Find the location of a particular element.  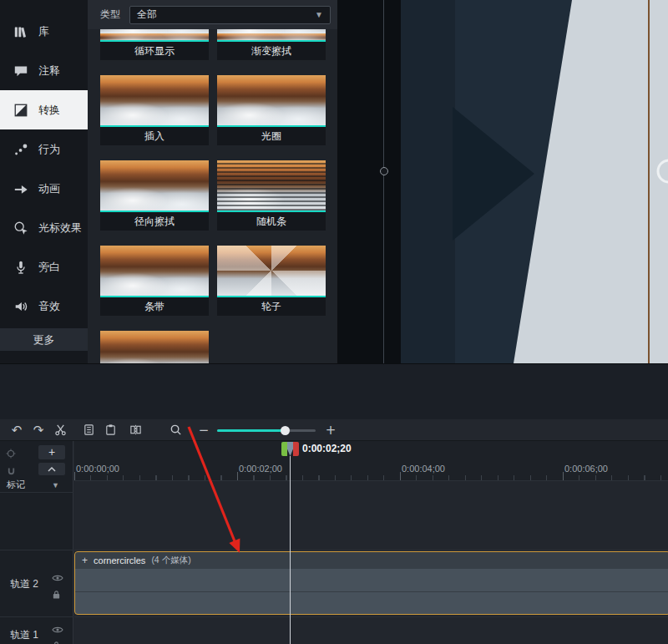

transition-card: 光圈 is located at coordinates (271, 110).